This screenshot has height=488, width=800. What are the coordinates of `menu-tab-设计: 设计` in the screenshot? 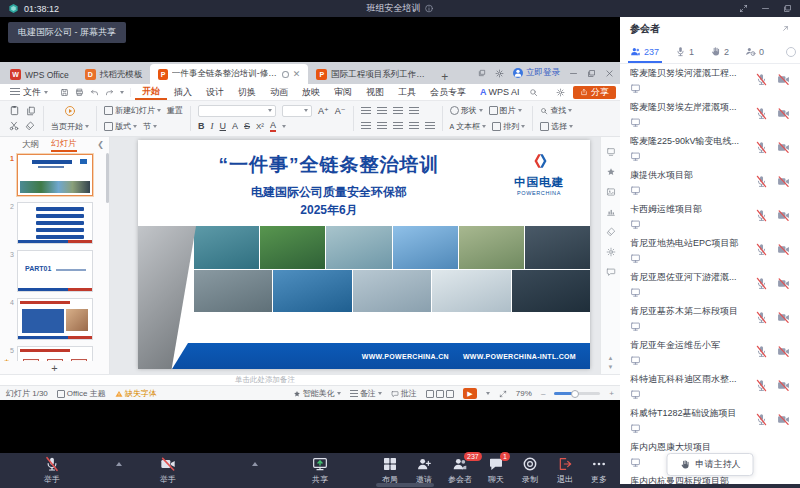 It's located at (215, 92).